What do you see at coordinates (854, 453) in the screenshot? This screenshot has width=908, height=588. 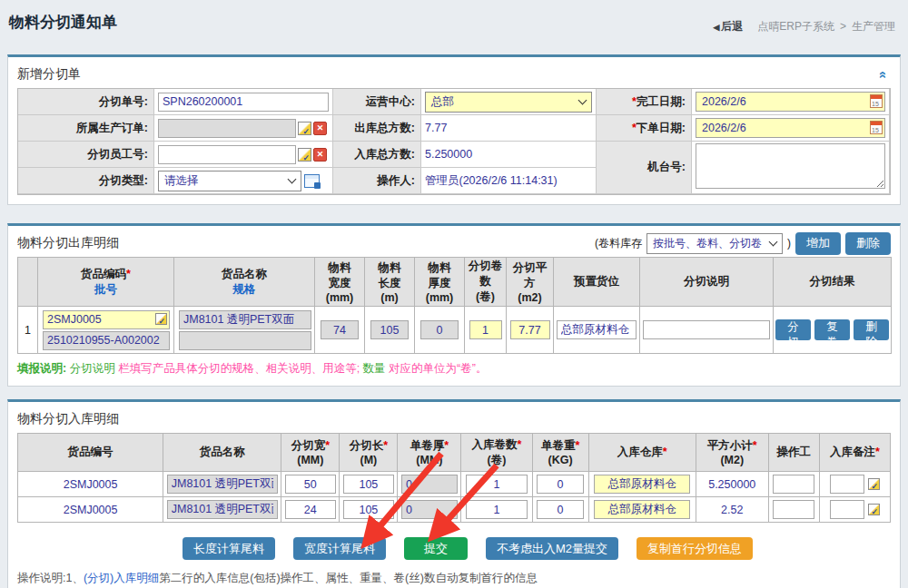 I see `col-remark: 入库备注*` at bounding box center [854, 453].